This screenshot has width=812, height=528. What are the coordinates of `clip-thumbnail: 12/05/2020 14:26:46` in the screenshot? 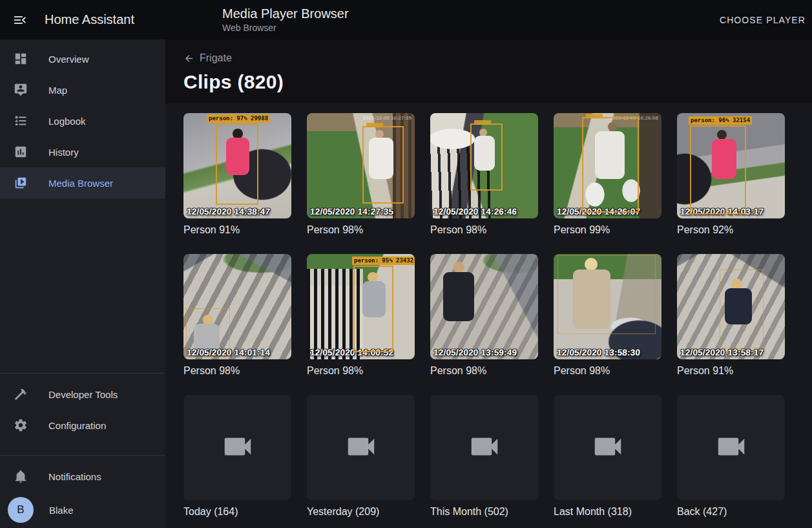 It's located at (484, 165).